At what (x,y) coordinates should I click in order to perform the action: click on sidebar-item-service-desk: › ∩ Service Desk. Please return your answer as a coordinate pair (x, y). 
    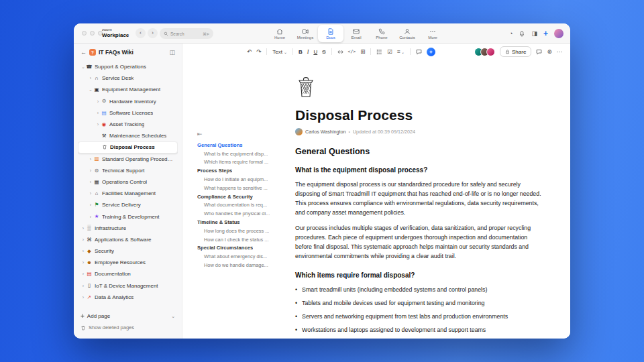
    Looking at the image, I should click on (127, 78).